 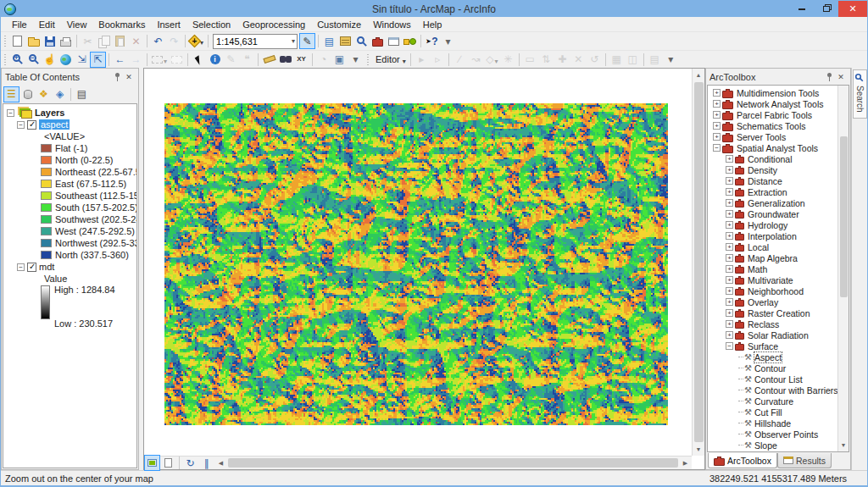 I want to click on list-by-source-button, so click(x=27, y=95).